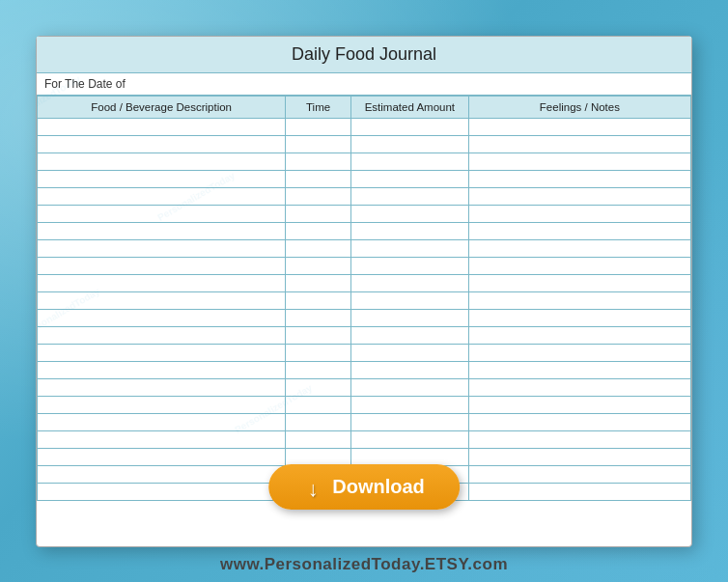 The height and width of the screenshot is (582, 728). I want to click on col-header-time: Time, so click(319, 106).